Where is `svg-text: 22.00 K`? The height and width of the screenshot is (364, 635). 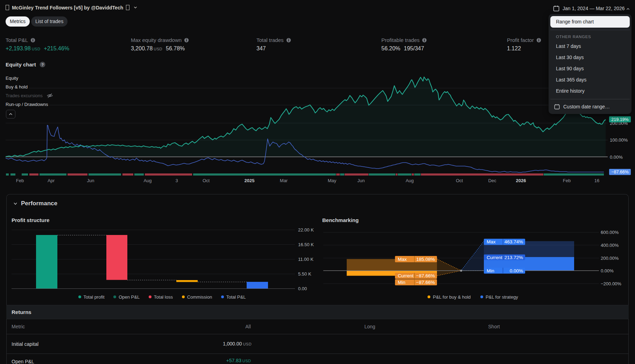 svg-text: 22.00 K is located at coordinates (306, 230).